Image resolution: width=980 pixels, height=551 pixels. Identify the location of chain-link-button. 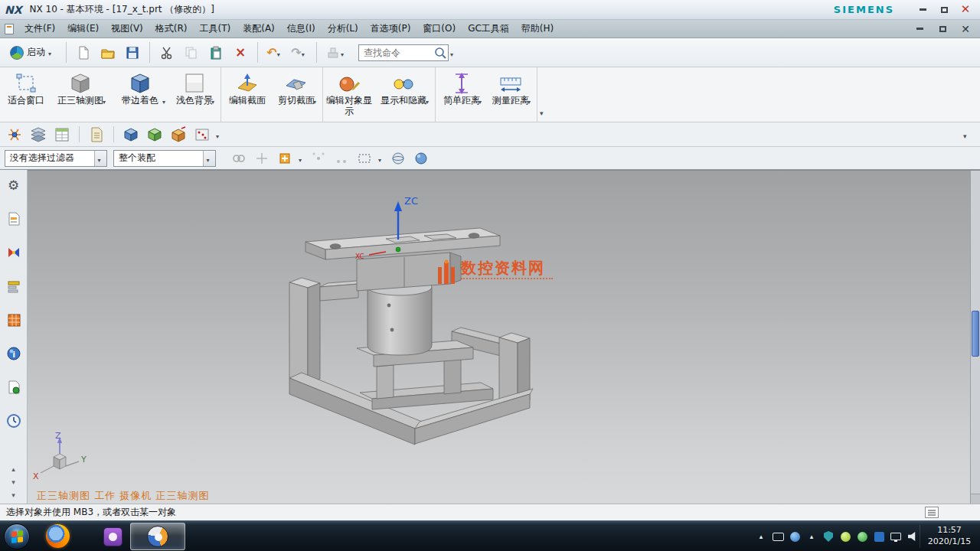
(239, 158).